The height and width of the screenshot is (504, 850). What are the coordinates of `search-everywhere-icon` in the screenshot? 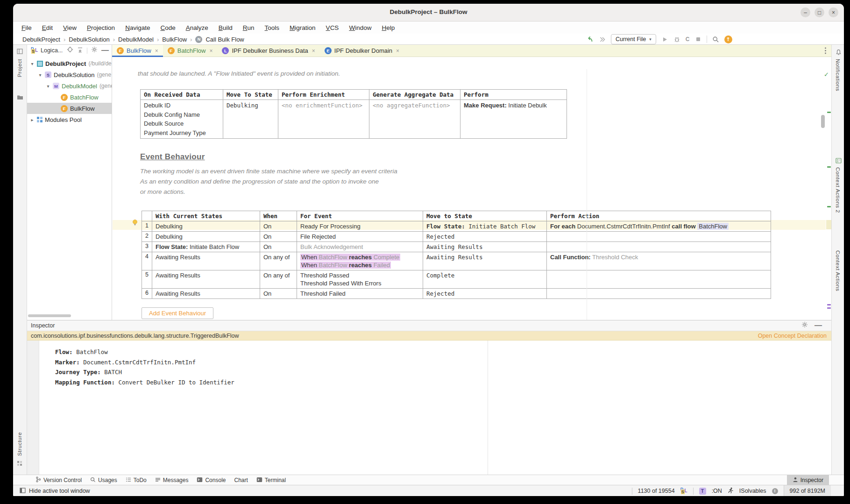 It's located at (715, 39).